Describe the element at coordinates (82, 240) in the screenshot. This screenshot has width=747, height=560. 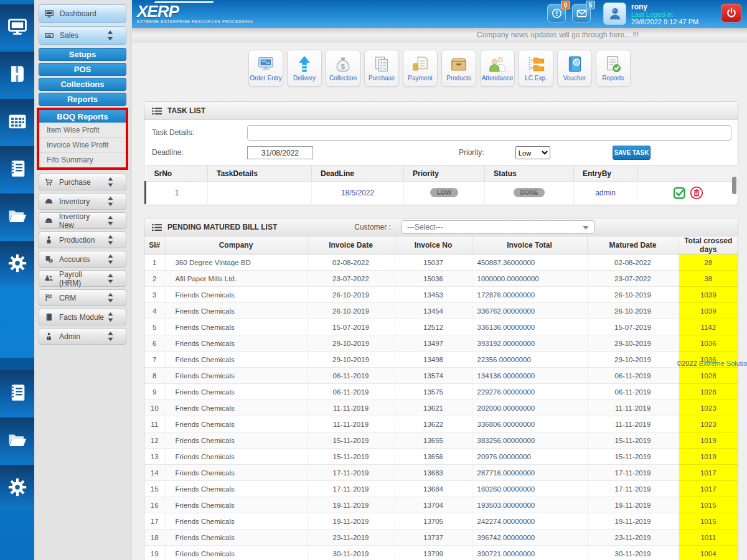
I see `sidebar-group-button: Production` at that location.